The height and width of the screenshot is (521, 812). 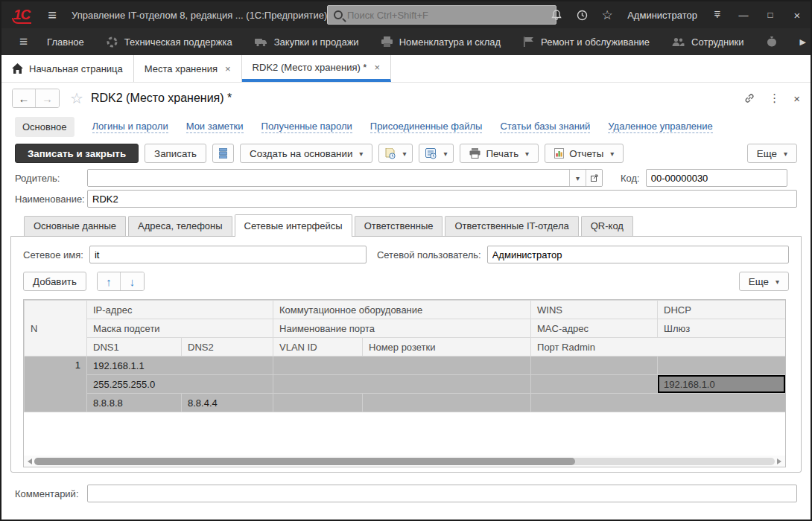 What do you see at coordinates (56, 329) in the screenshot?
I see `col-n: N` at bounding box center [56, 329].